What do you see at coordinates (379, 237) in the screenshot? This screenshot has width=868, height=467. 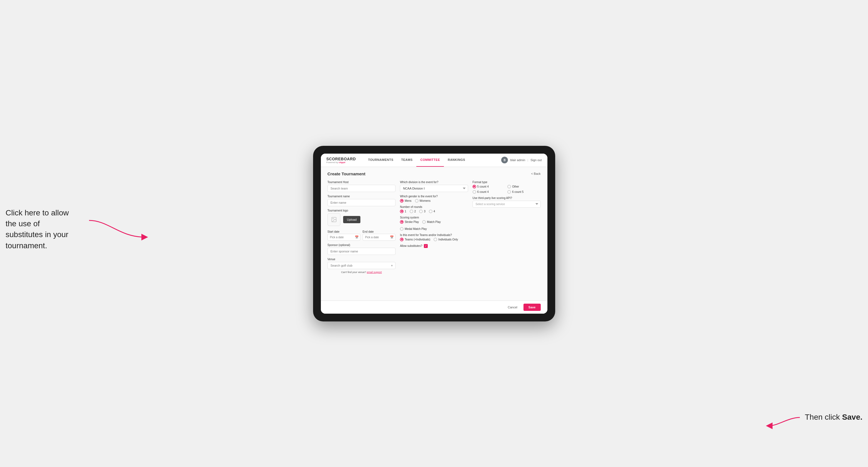 I see `end-date-wrap: 📅` at bounding box center [379, 237].